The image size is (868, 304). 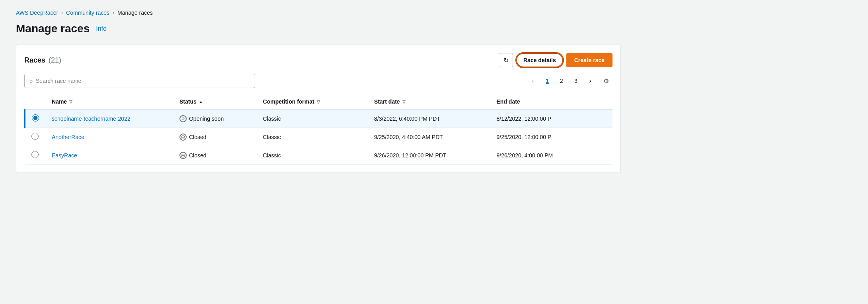 What do you see at coordinates (31, 81) in the screenshot?
I see `search-icon: ⌕` at bounding box center [31, 81].